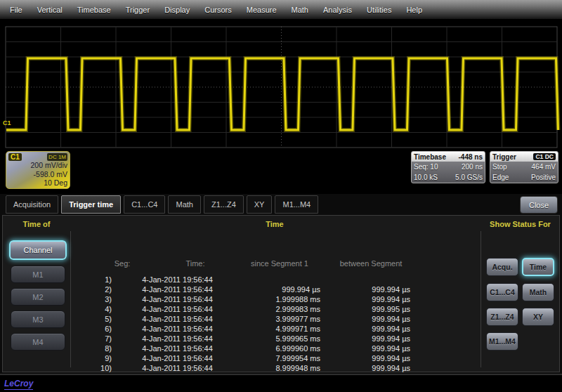  I want to click on col-header-time: Time:, so click(195, 263).